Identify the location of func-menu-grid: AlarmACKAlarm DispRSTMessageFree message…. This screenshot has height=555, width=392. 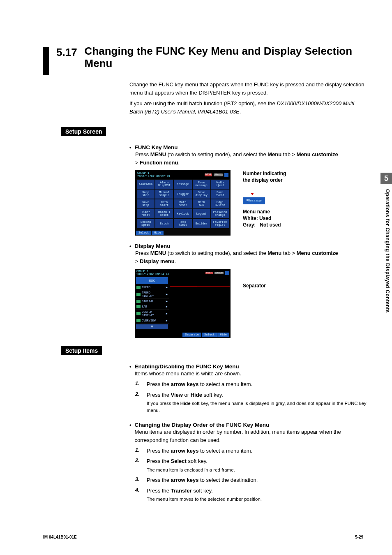
(183, 204).